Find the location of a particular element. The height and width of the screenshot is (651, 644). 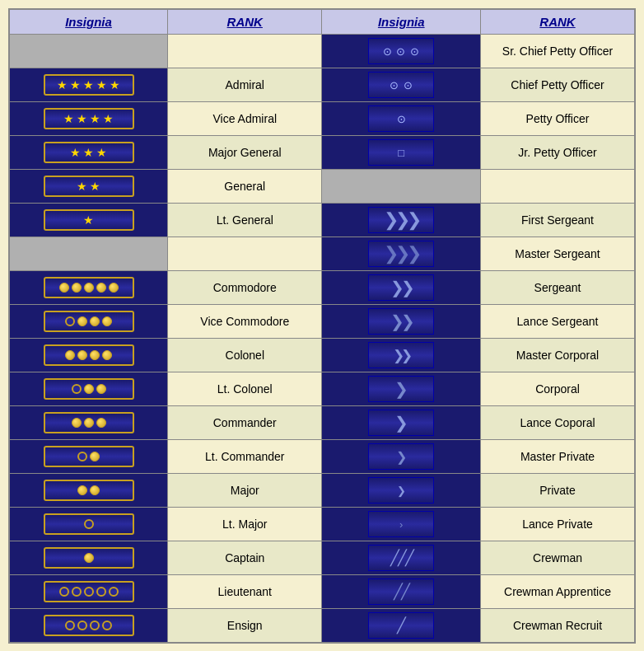

left-insignia-cell: ★★★ is located at coordinates (89, 153).